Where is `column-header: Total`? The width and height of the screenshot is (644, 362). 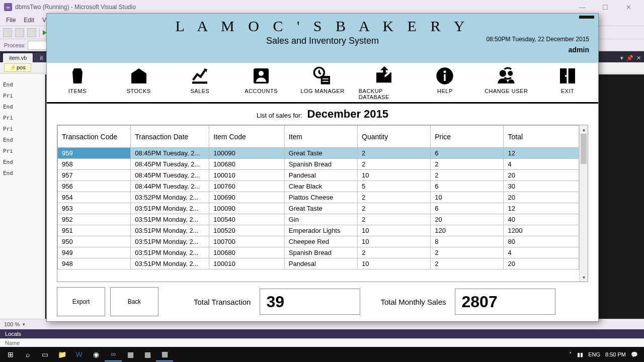
column-header: Total is located at coordinates (541, 137).